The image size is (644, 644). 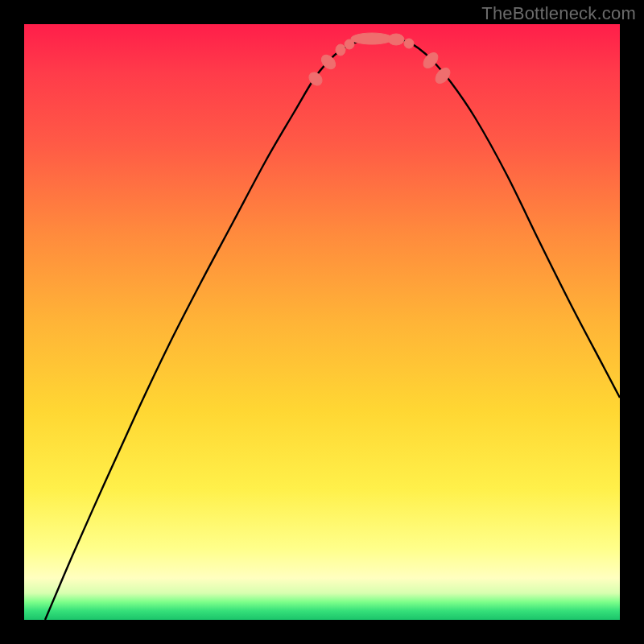 I want to click on watermark-text: TheBottleneck.com, so click(x=559, y=14).